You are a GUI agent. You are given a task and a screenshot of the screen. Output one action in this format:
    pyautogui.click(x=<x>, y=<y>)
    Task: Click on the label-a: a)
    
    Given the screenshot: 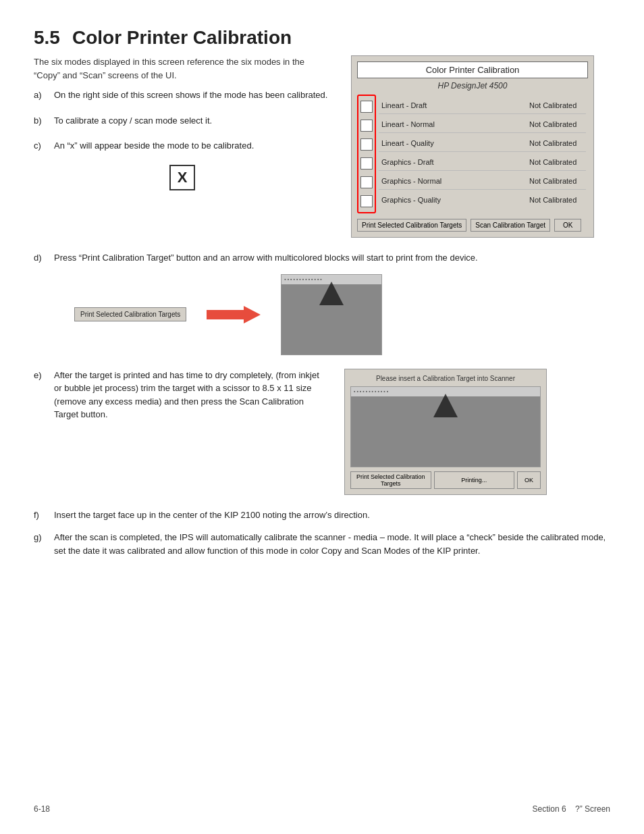 What is the action you would take?
    pyautogui.click(x=41, y=95)
    